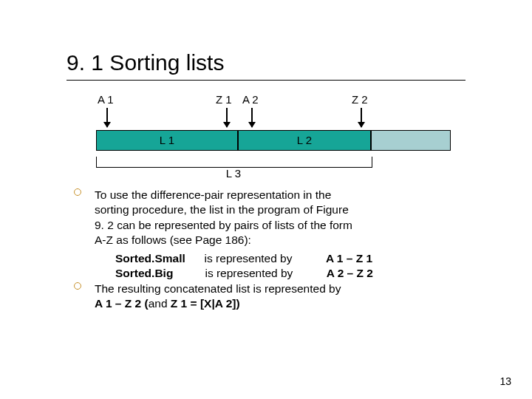 Image resolution: width=532 pixels, height=399 pixels. What do you see at coordinates (264, 259) in the screenshot?
I see `rep-row-1-mid: is represented by` at bounding box center [264, 259].